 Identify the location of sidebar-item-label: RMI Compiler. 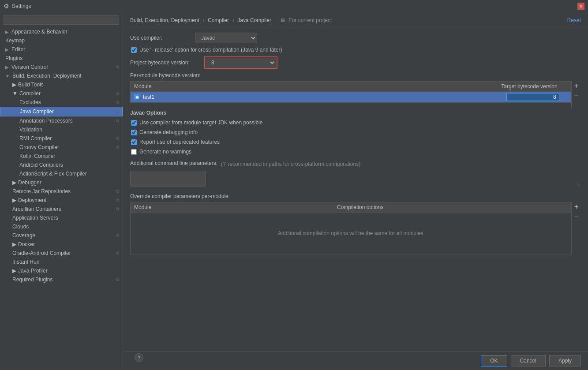
(35, 138).